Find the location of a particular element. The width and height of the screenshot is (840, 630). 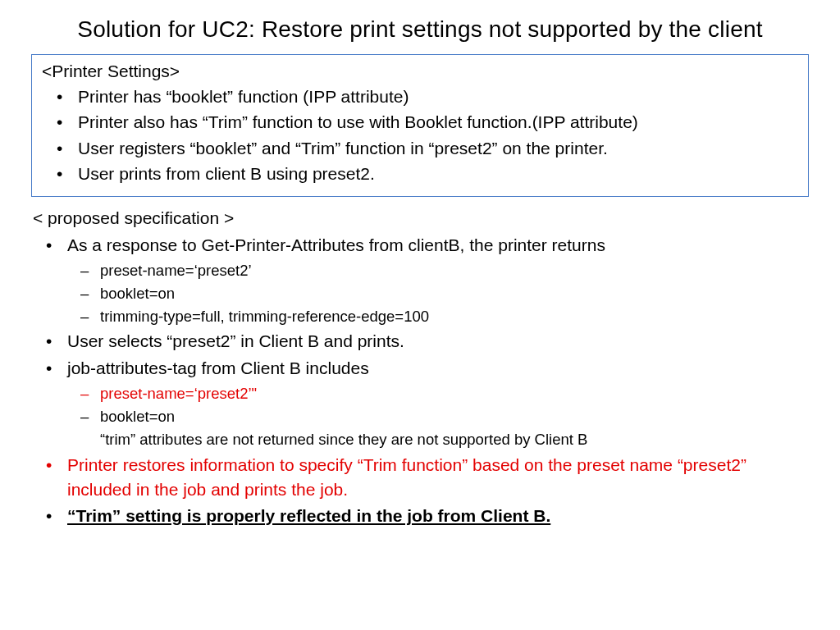

list-item: Printer has “booklet” function (IPP attr… is located at coordinates (420, 97).